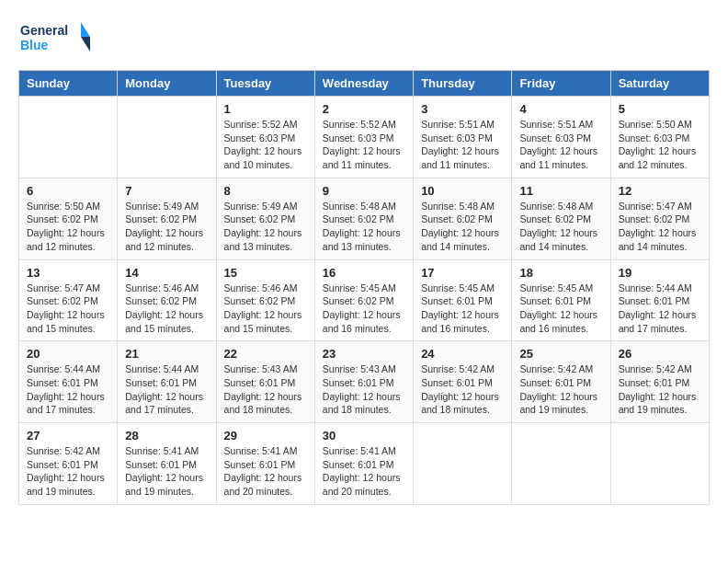 The image size is (728, 563). What do you see at coordinates (167, 300) in the screenshot?
I see `calendar-cell: 14Sunrise: 5:46 AM Sunset: 6:02 PM Dayli…` at bounding box center [167, 300].